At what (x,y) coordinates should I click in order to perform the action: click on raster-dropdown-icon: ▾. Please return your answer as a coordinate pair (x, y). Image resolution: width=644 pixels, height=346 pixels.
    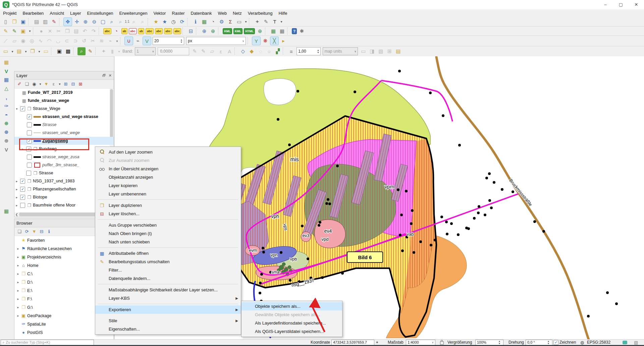
    Looking at the image, I should click on (119, 51).